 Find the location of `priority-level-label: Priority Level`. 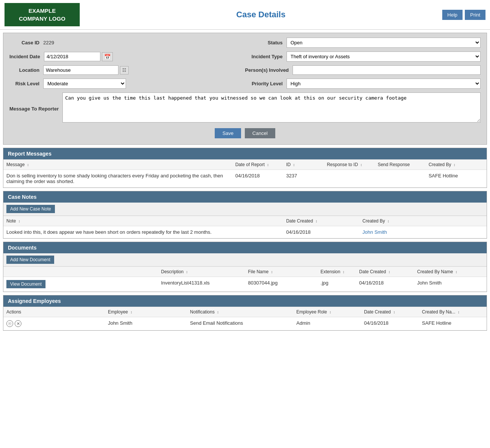

priority-level-label: Priority Level is located at coordinates (266, 83).